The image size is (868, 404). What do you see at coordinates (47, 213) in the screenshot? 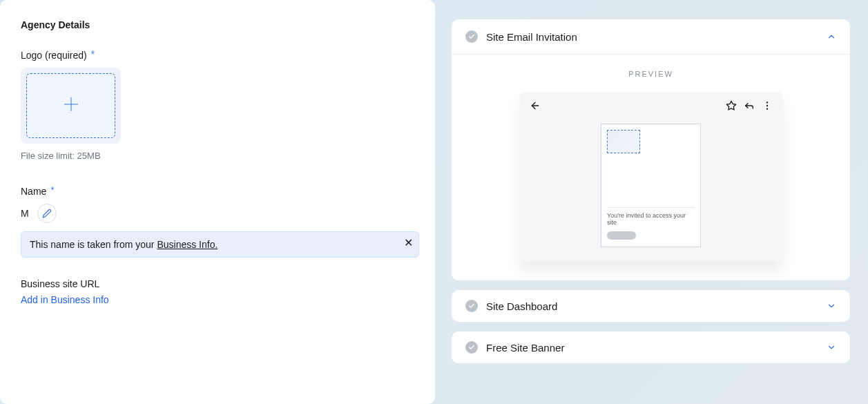
I see `edit-name-button` at bounding box center [47, 213].